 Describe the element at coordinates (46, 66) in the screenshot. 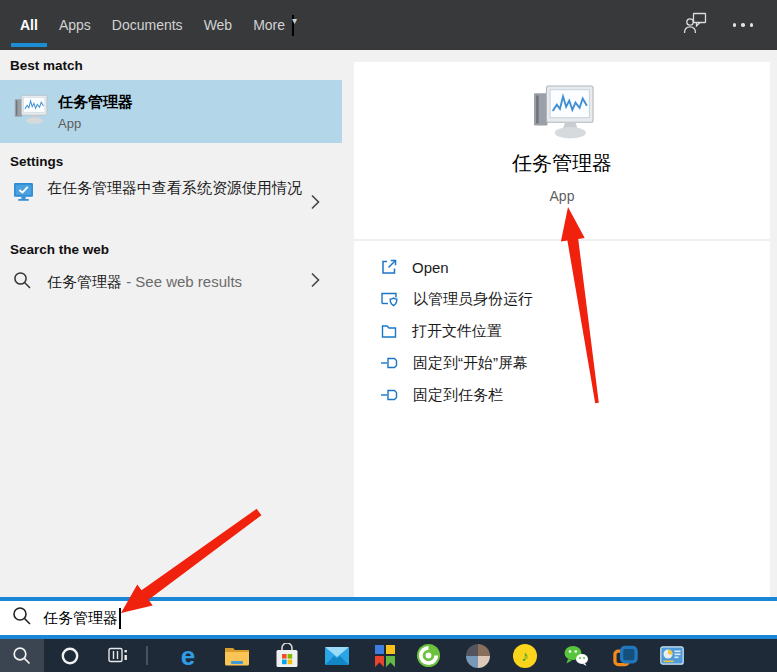

I see `section-title-best-match: Best match` at that location.